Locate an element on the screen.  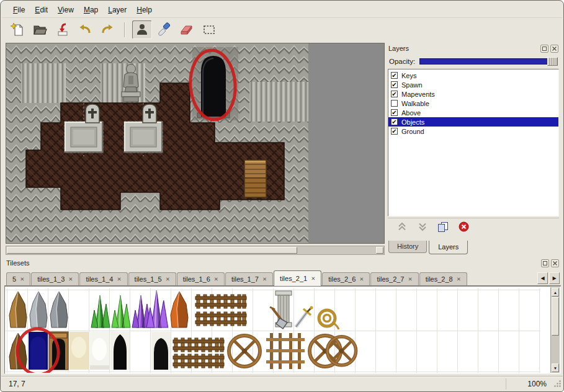
save-import-icon is located at coordinates (63, 30).